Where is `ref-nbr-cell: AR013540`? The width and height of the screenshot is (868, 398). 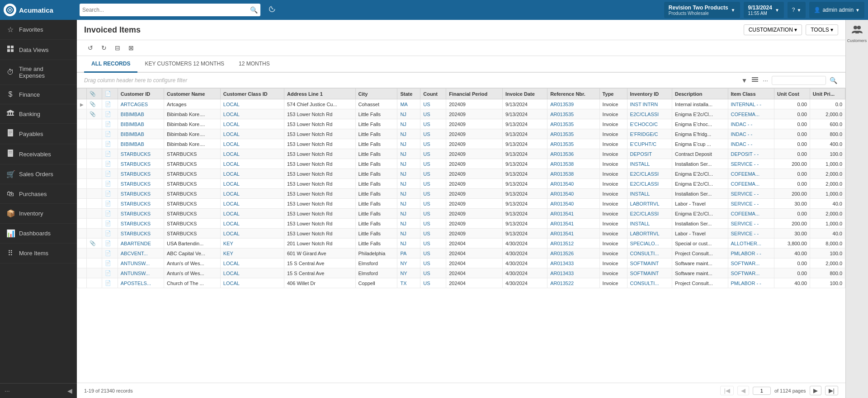
ref-nbr-cell: AR013540 is located at coordinates (573, 194).